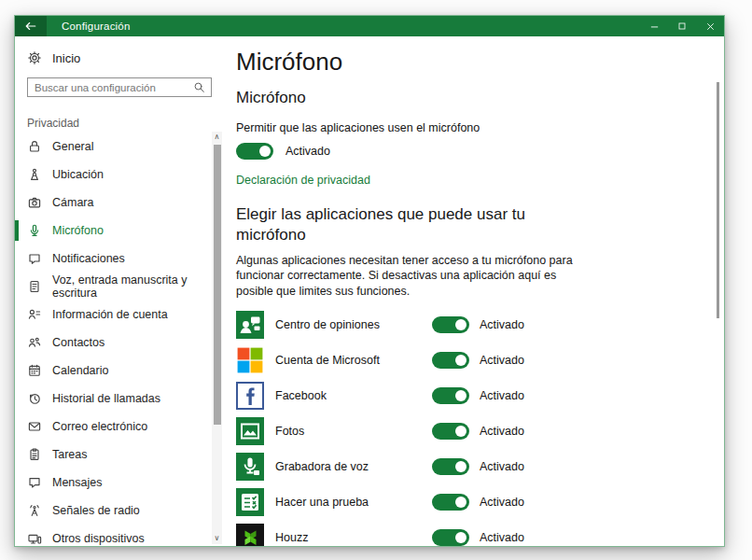 The height and width of the screenshot is (560, 752). What do you see at coordinates (35, 455) in the screenshot?
I see `tasks-icon` at bounding box center [35, 455].